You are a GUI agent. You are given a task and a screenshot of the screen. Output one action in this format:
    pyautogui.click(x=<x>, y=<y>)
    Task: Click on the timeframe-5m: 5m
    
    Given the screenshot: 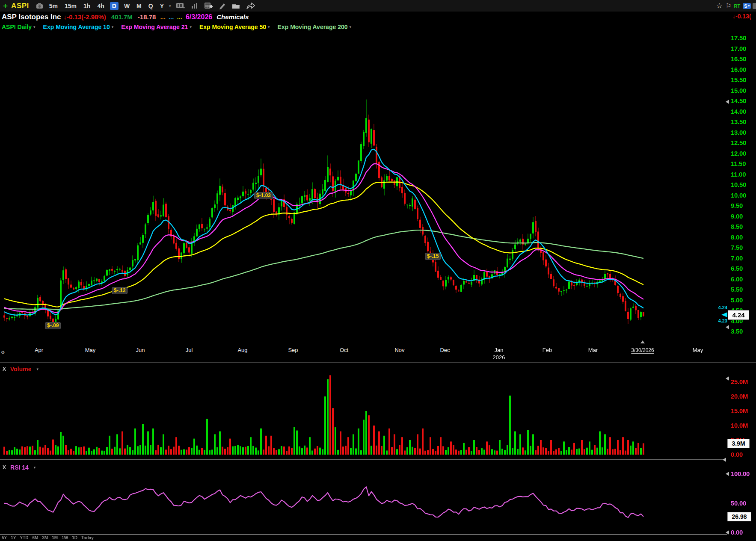 What is the action you would take?
    pyautogui.click(x=53, y=6)
    